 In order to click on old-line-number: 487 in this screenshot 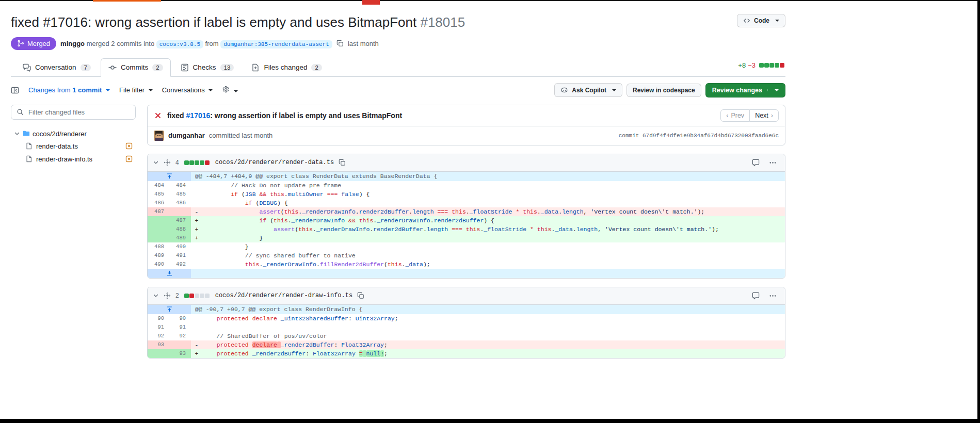, I will do `click(158, 212)`.